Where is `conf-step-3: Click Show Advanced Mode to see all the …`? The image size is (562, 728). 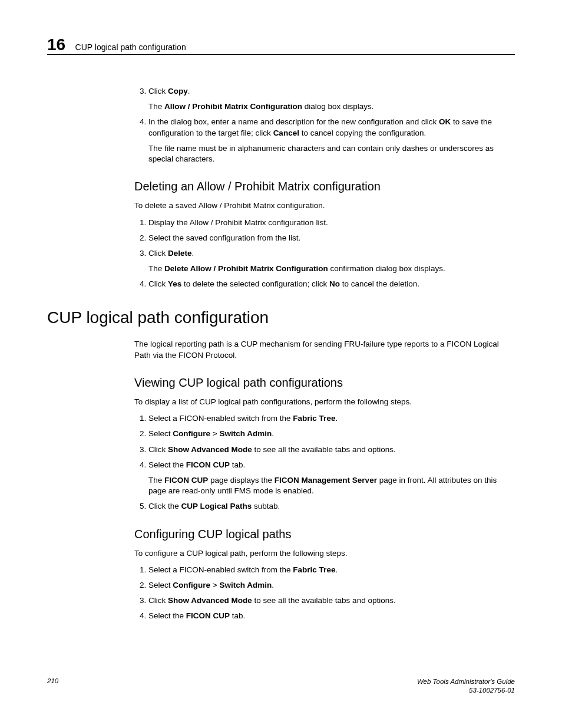 conf-step-3: Click Show Advanced Mode to see all the … is located at coordinates (332, 601).